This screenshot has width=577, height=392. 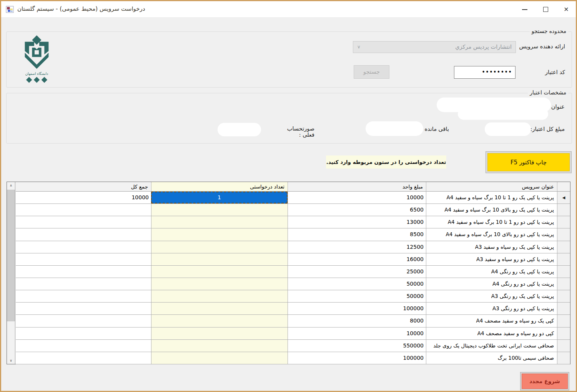 I want to click on service-title-cell: پرینت یا کپی دو رو رنگی A4, so click(x=491, y=284).